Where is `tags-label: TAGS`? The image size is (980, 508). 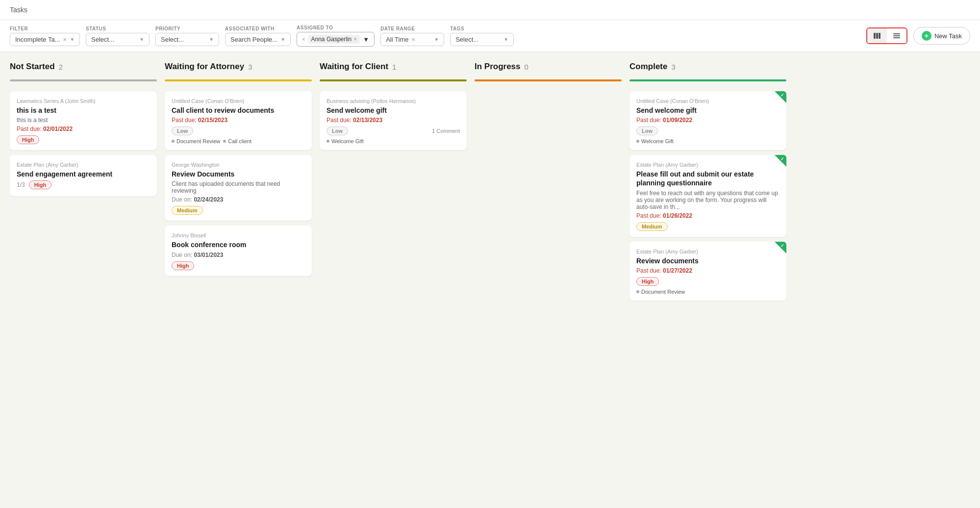 tags-label: TAGS is located at coordinates (482, 28).